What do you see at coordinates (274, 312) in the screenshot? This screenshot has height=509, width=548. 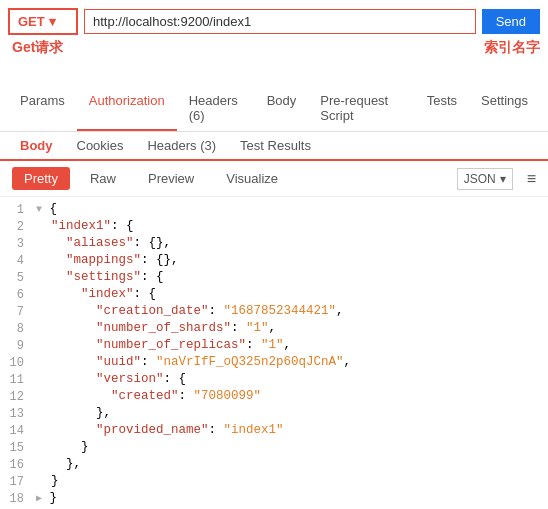 I see `table-row: 7 "creation_date": "1687852344421",` at bounding box center [274, 312].